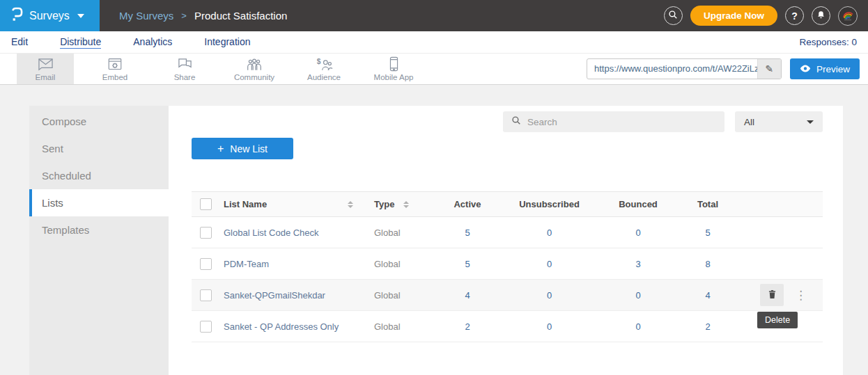 This screenshot has width=868, height=375. What do you see at coordinates (507, 327) in the screenshot?
I see `table-row: Sanket - QP Addresses Only Global 2 0 0 …` at bounding box center [507, 327].